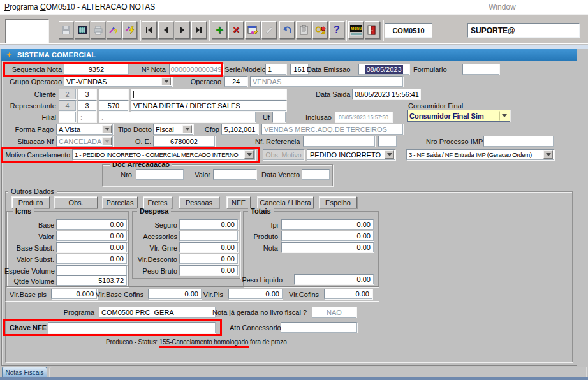 This screenshot has height=380, width=588. I want to click on representante-field-3: 570, so click(114, 106).